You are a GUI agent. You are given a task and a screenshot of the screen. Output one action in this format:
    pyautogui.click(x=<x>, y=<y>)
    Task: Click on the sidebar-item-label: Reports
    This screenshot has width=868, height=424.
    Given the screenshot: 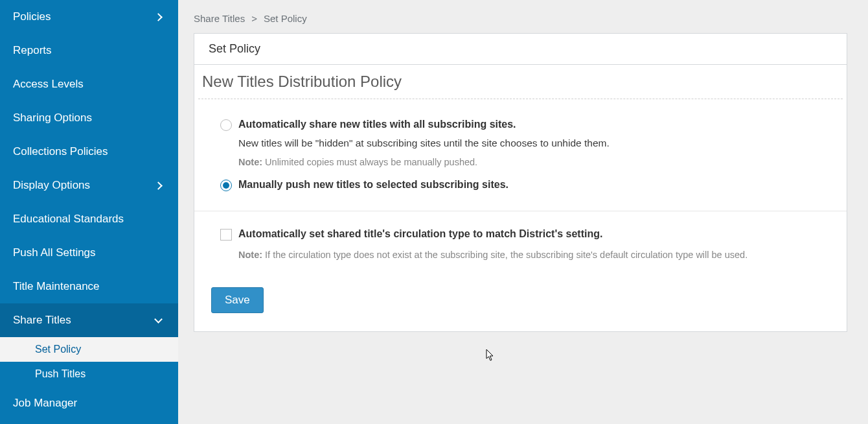 What is the action you would take?
    pyautogui.click(x=32, y=51)
    